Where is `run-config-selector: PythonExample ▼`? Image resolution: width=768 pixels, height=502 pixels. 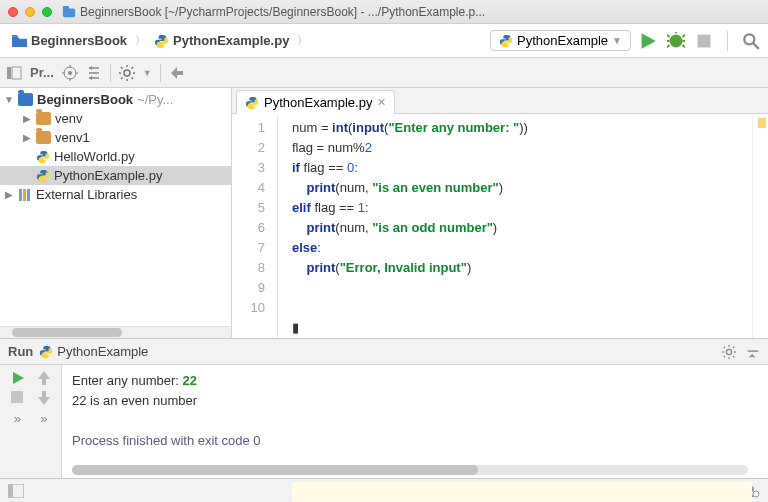 run-config-selector: PythonExample ▼ is located at coordinates (560, 40).